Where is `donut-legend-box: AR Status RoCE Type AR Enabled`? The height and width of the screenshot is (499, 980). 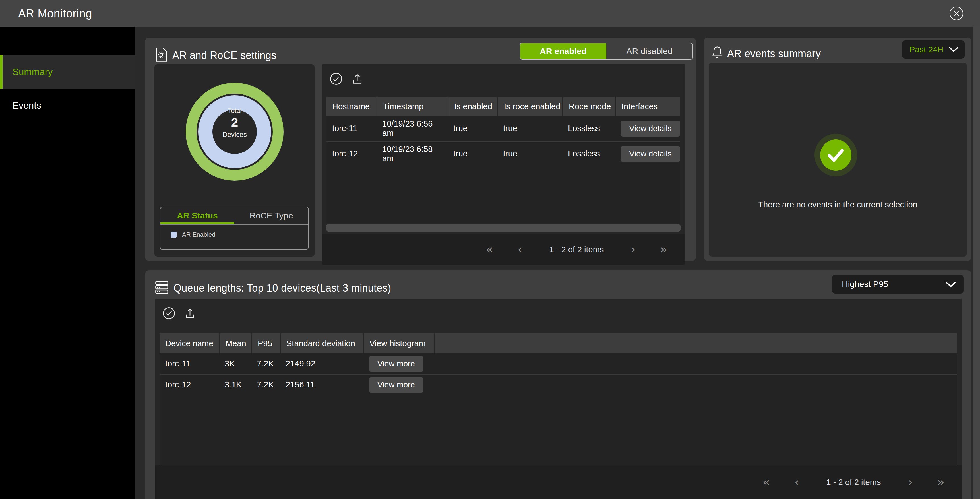
donut-legend-box: AR Status RoCE Type AR Enabled is located at coordinates (234, 228).